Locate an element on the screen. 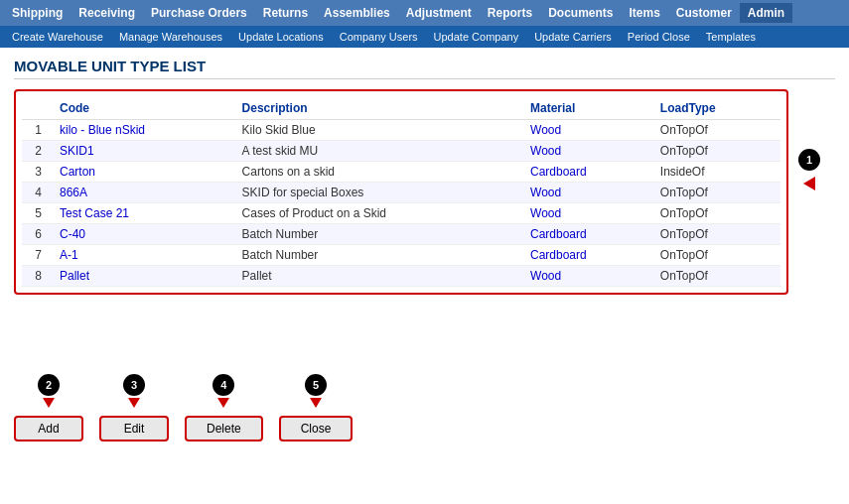 The height and width of the screenshot is (504, 849). annotation-1-circle: 1 is located at coordinates (809, 160).